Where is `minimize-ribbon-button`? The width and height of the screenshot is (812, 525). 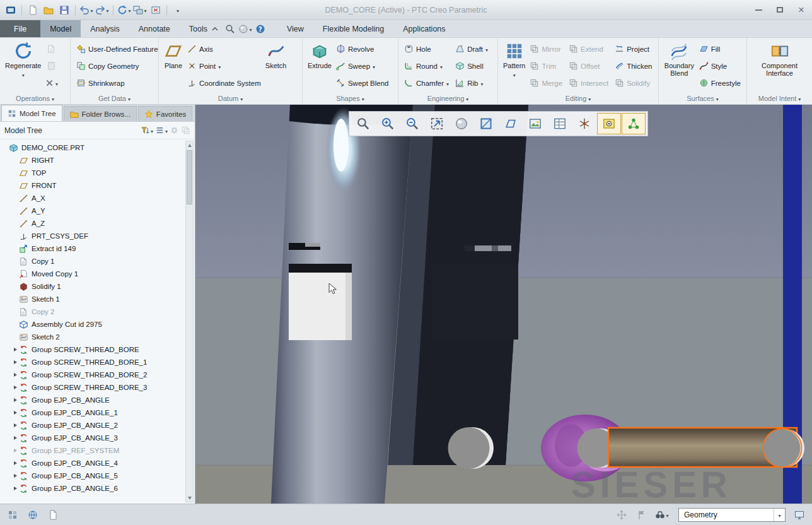 minimize-ribbon-button is located at coordinates (215, 29).